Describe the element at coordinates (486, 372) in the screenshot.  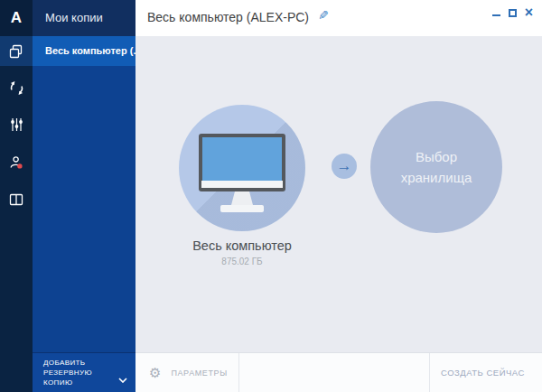
I see `create-now-button: СОЗДАТЬ СЕЙЧАС` at that location.